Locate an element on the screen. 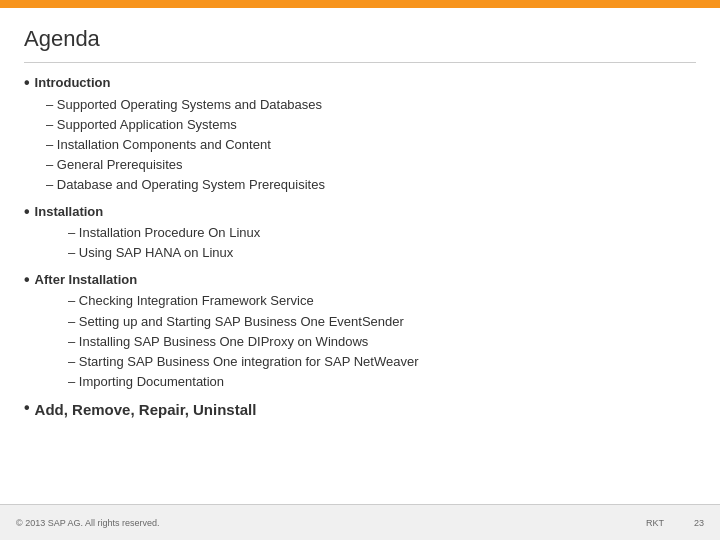  footer-copyright: © 2013 SAP AG. All rights reserved. is located at coordinates (331, 523).